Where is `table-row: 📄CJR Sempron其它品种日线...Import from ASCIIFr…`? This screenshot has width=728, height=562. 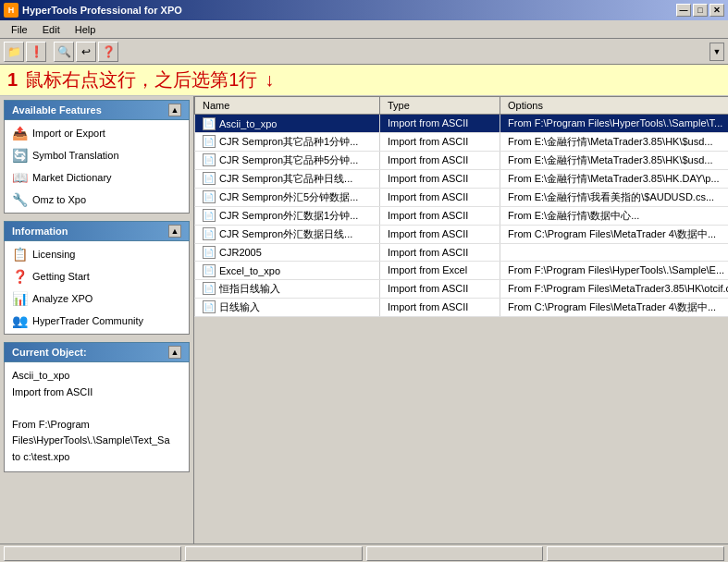 table-row: 📄CJR Sempron其它品种日线...Import from ASCIIFr… is located at coordinates (463, 178).